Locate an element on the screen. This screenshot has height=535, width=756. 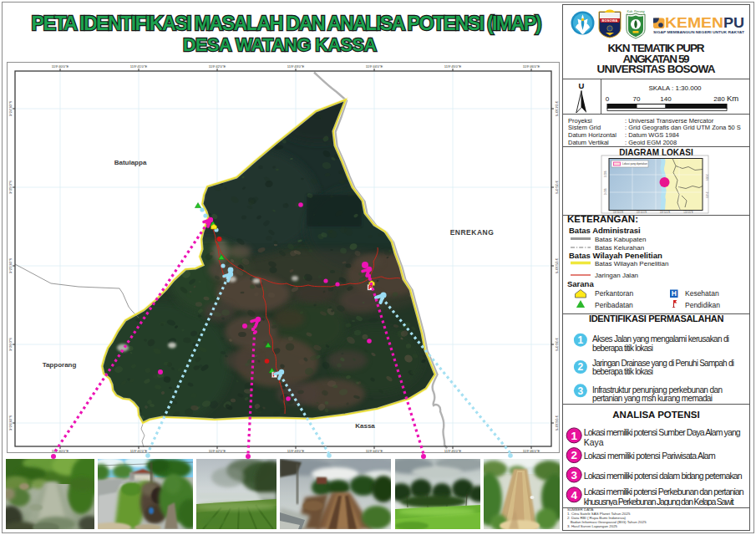
svg-text: Km is located at coordinates (733, 99).